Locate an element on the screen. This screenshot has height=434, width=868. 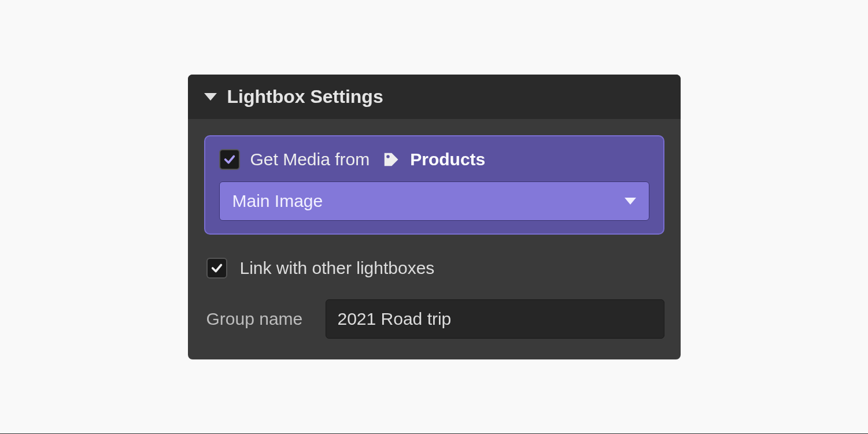
media-row: Get Media from Products is located at coordinates (434, 159).